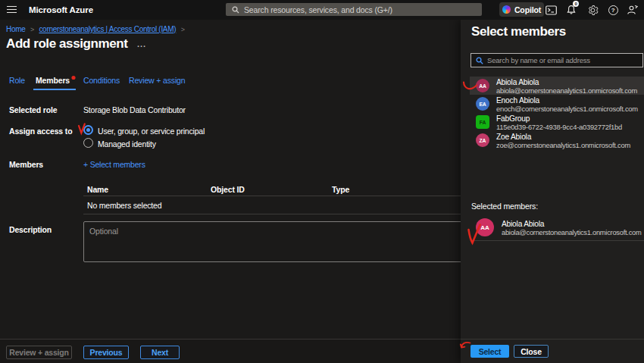  Describe the element at coordinates (26, 164) in the screenshot. I see `members-label: Members` at that location.